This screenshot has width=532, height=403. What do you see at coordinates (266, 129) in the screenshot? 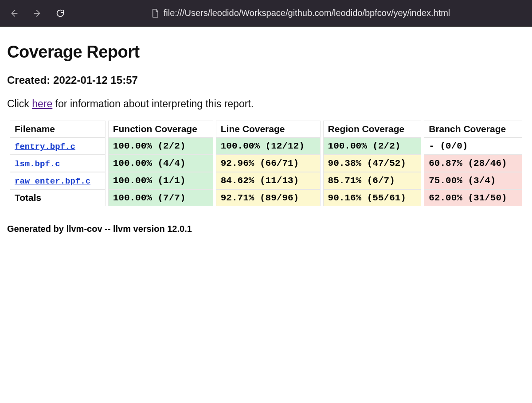
I see `table-header-row: Filename Function Coverage Line Coverage…` at bounding box center [266, 129].